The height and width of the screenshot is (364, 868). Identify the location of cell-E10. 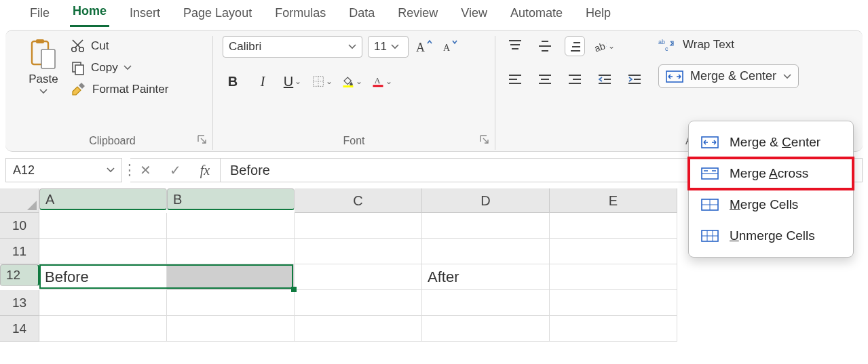
(614, 226).